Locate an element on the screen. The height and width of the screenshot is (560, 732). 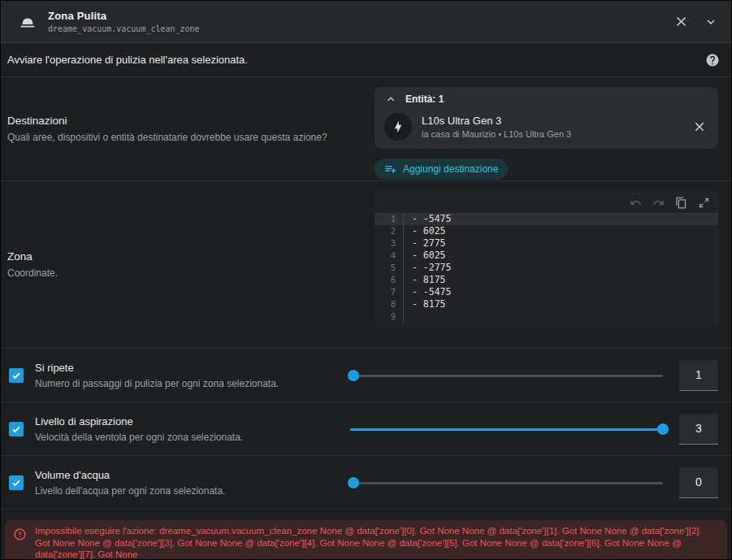
code-area: 1- -5475 2- 6025 3- 2775 4- 6025 5- -277… is located at coordinates (546, 268).